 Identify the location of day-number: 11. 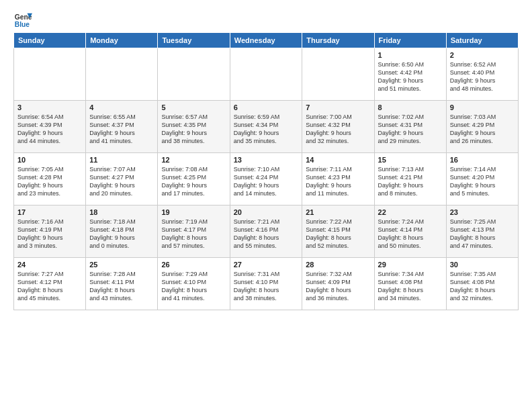
(122, 160).